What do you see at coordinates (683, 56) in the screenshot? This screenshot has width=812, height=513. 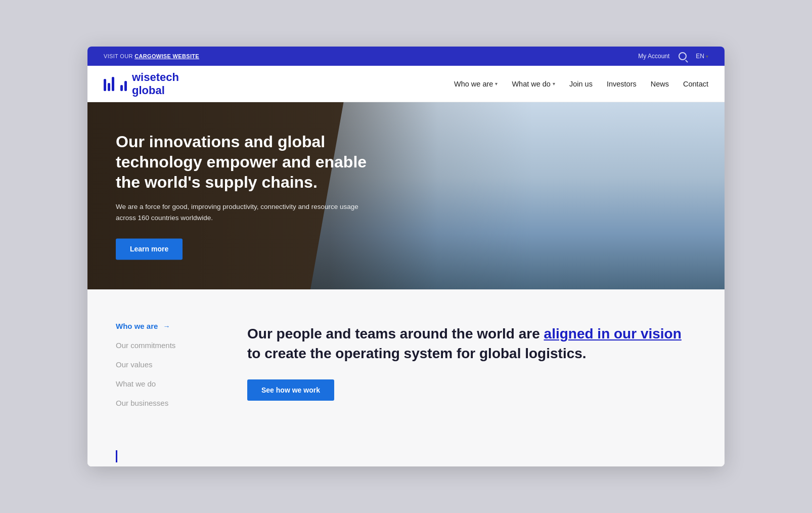 I see `search-icon` at bounding box center [683, 56].